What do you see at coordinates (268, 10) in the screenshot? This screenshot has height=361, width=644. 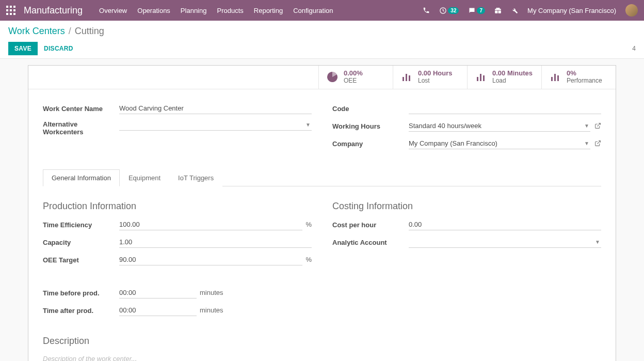 I see `nav-reporting: Reporting` at bounding box center [268, 10].